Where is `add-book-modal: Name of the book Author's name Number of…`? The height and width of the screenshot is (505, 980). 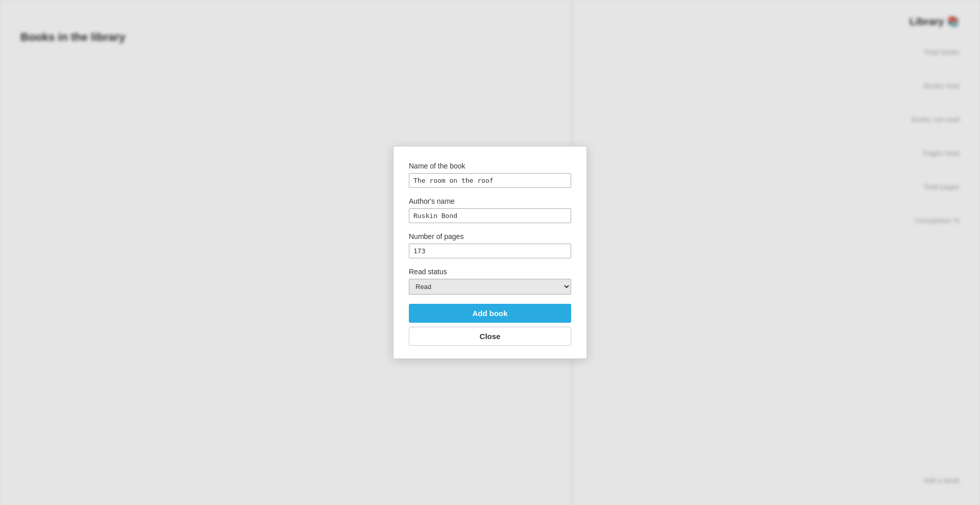
add-book-modal: Name of the book Author's name Number of… is located at coordinates (490, 252).